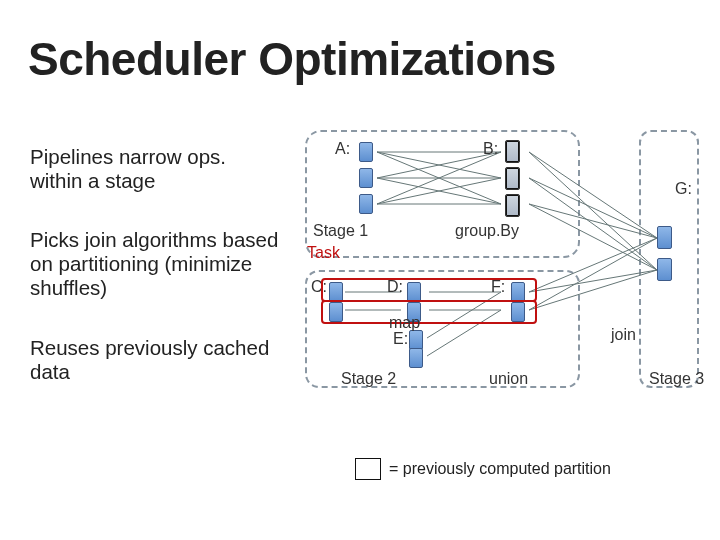  Describe the element at coordinates (404, 323) in the screenshot. I see `map-label: map` at that location.